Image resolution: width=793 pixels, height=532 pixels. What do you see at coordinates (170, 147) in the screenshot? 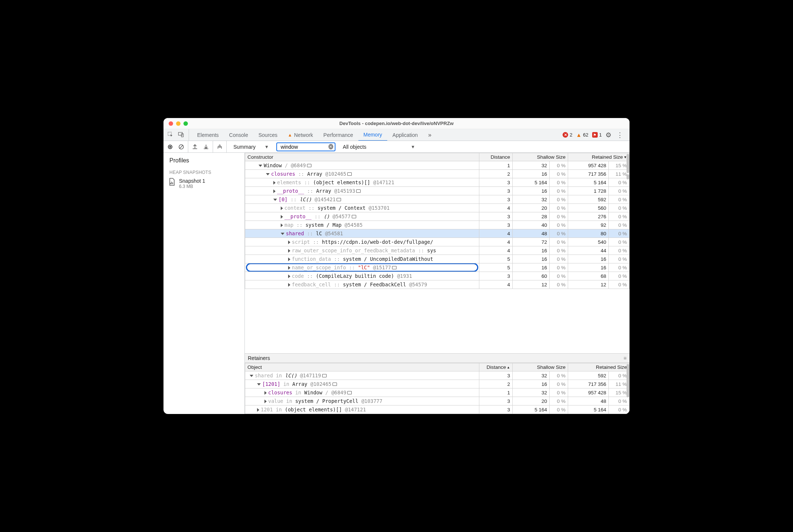
I see `record-icon` at bounding box center [170, 147].